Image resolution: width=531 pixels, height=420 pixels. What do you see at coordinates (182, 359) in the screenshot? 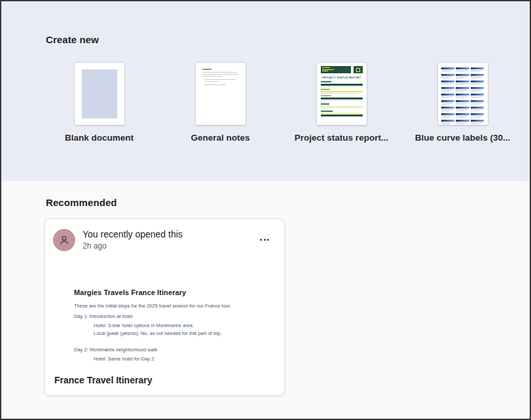
I see `preview-line: Hotel: Same hotel for Day 2.` at bounding box center [182, 359].